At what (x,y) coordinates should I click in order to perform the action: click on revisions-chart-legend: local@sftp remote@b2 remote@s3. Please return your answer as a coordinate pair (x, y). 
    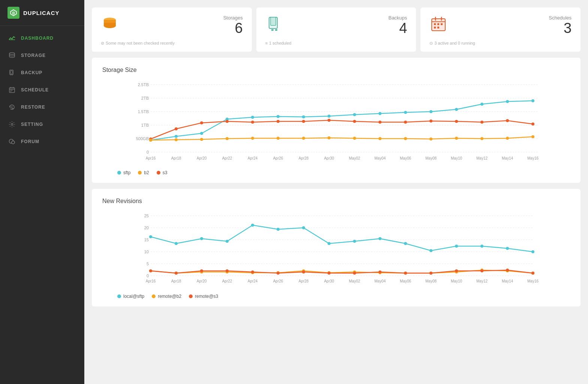
    Looking at the image, I should click on (336, 296).